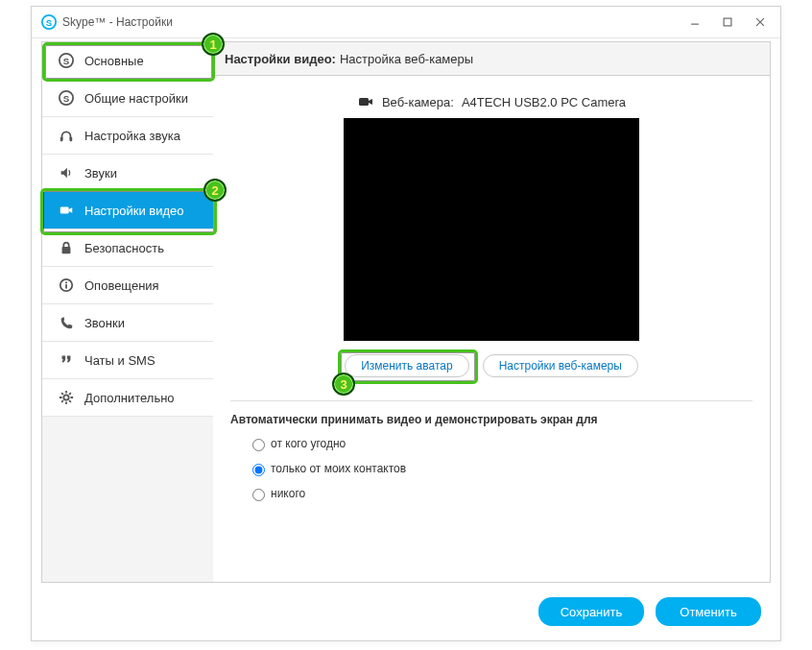  Describe the element at coordinates (132, 136) in the screenshot. I see `sidebar-item-label: Настройка звука` at that location.